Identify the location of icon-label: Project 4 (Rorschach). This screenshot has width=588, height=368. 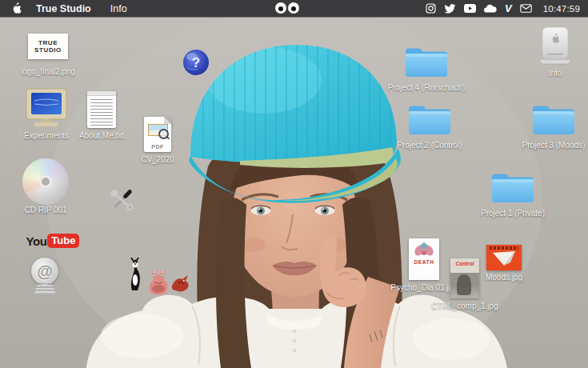
(427, 88).